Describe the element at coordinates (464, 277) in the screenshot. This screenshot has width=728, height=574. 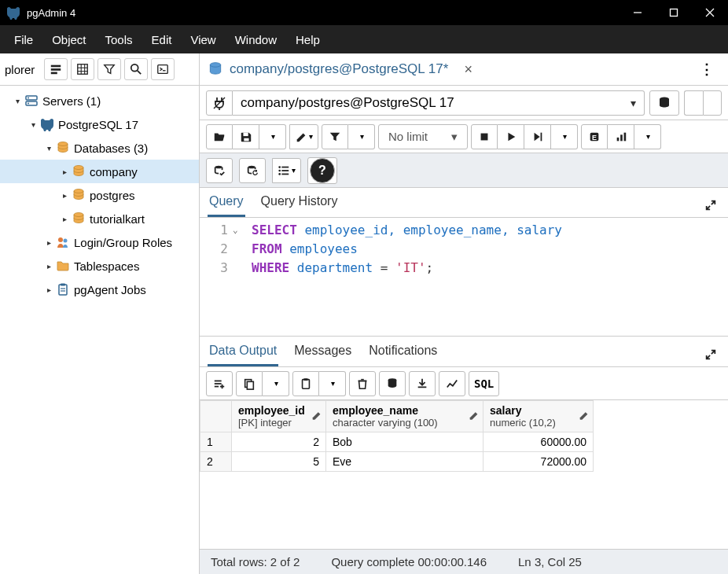
I see `sql-editor: 1 2 3 ⌄ SELECT employee_id, employee_nam…` at that location.